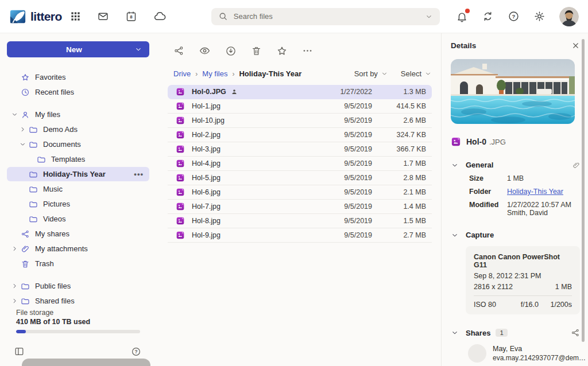 The width and height of the screenshot is (588, 366). Describe the element at coordinates (78, 115) in the screenshot. I see `sidebar-item-my-files: My files` at that location.